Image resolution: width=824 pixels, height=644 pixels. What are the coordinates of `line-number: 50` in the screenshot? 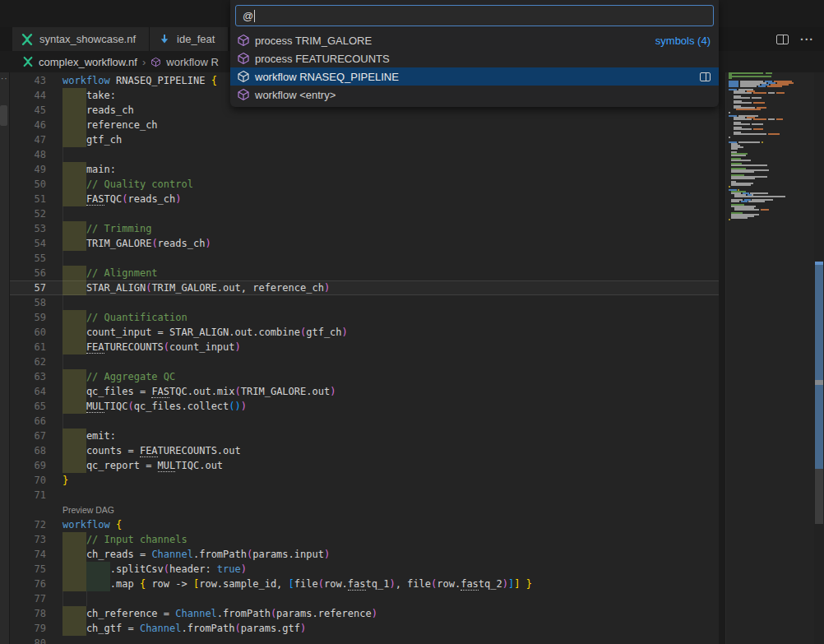 It's located at (28, 184).